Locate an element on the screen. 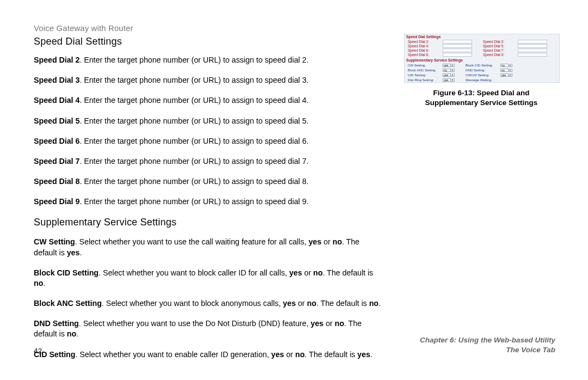  speed-dial-label: Speed Dial 9 is located at coordinates (57, 201).